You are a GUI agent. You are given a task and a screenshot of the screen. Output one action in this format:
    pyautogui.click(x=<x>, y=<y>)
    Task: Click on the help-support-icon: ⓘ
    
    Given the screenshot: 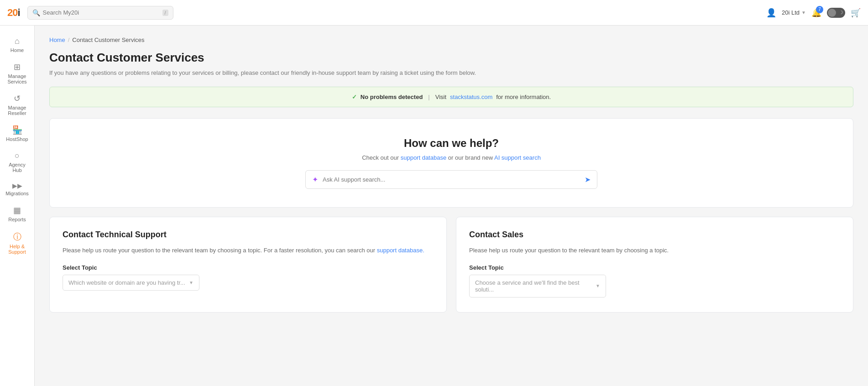 What is the action you would take?
    pyautogui.click(x=17, y=237)
    